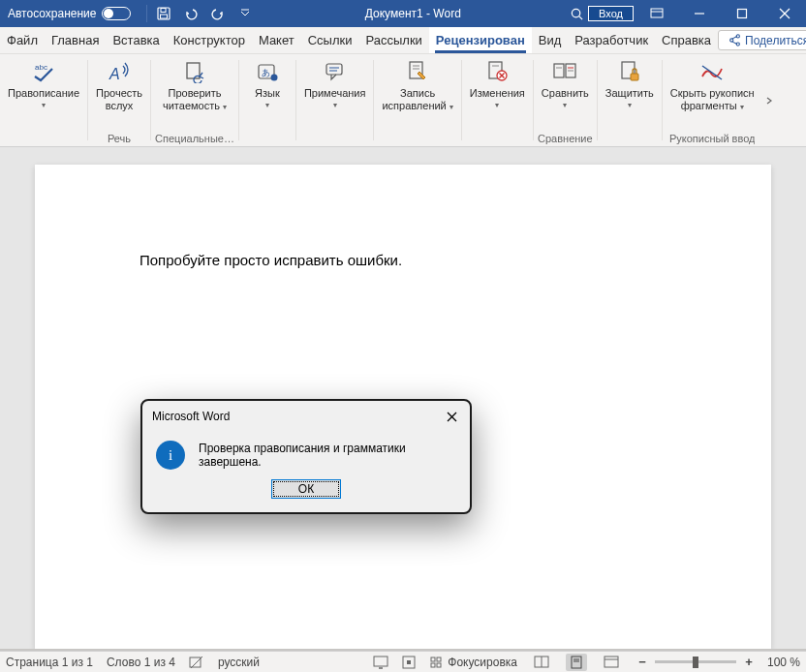 This screenshot has width=806, height=672. Describe the element at coordinates (417, 85) in the screenshot. I see `track-changes-button: Запись исправлений ▾` at that location.